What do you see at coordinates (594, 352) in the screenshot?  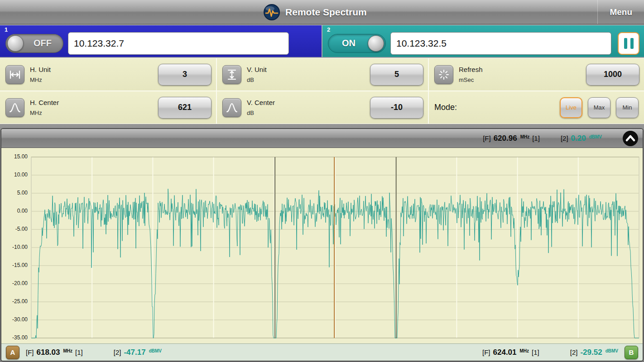 I see `marker-b-level-readout: [2] -29.52 dBMV` at bounding box center [594, 352].